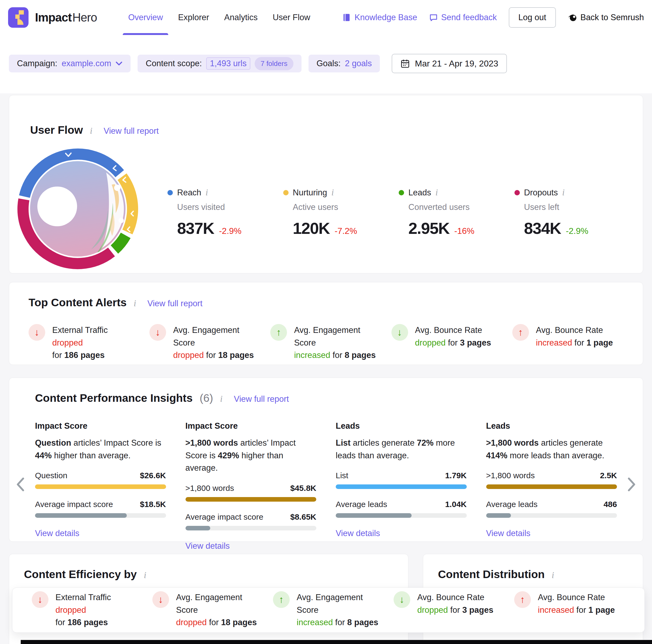 The height and width of the screenshot is (644, 652). I want to click on chevron-down-icon, so click(119, 63).